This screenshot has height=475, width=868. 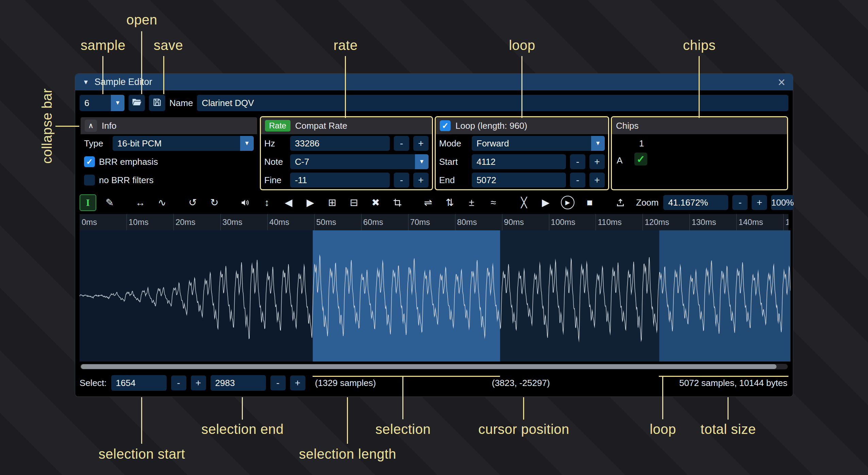 What do you see at coordinates (578, 162) in the screenshot?
I see `loop-start-decrease-button: -` at bounding box center [578, 162].